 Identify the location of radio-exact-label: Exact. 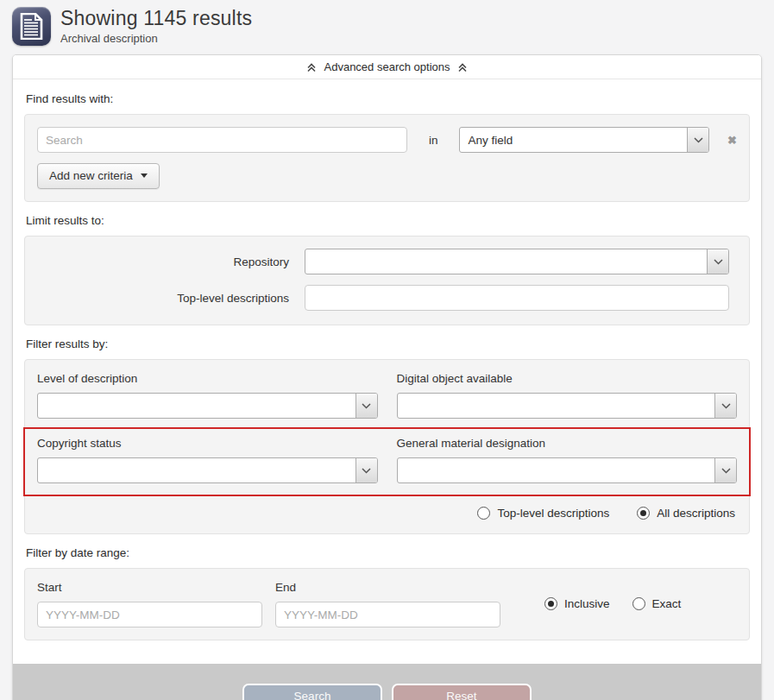
(667, 604).